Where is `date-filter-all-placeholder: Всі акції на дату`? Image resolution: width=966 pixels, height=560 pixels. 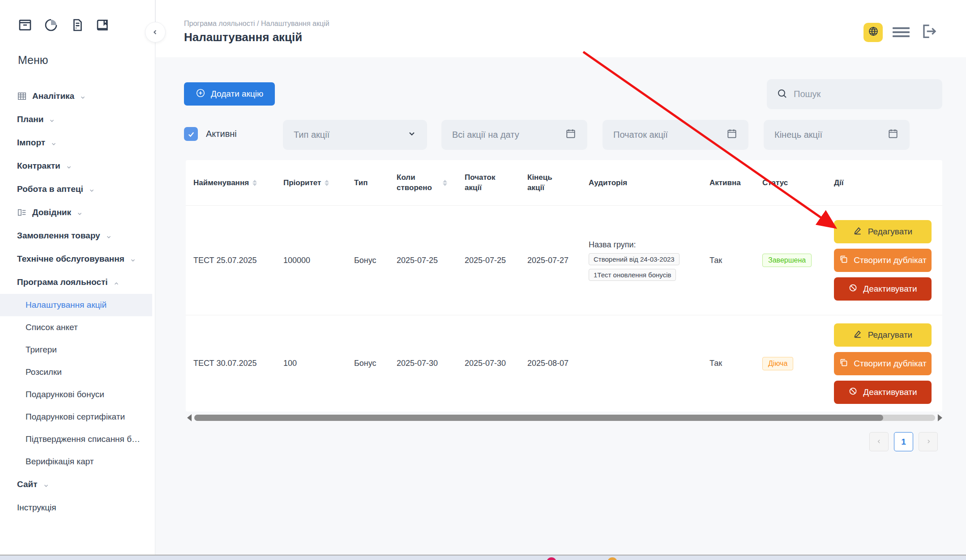 date-filter-all-placeholder: Всі акції на дату is located at coordinates (486, 135).